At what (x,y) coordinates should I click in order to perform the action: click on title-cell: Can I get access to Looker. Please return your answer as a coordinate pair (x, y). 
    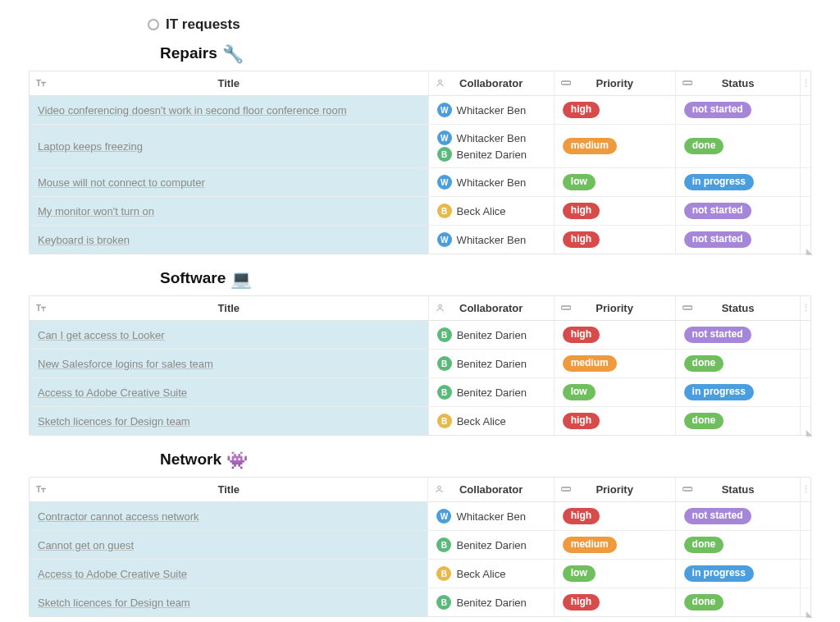
    Looking at the image, I should click on (229, 335).